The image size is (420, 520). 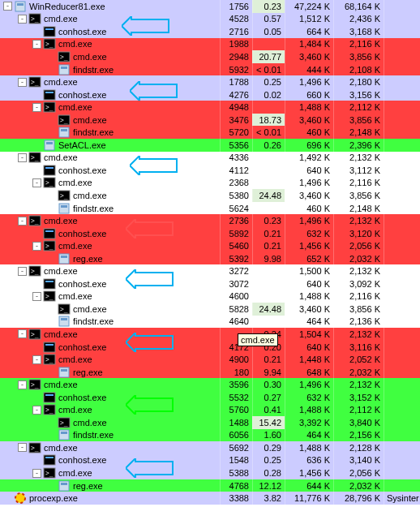 What do you see at coordinates (210, 145) in the screenshot?
I see `process-row: SetACL.exe53560.26696 K2,396 K` at bounding box center [210, 145].